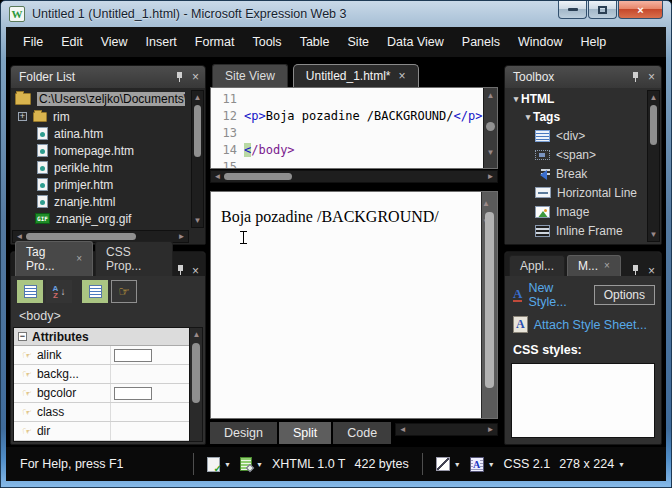 The height and width of the screenshot is (488, 672). I want to click on menu-window: Window, so click(540, 42).